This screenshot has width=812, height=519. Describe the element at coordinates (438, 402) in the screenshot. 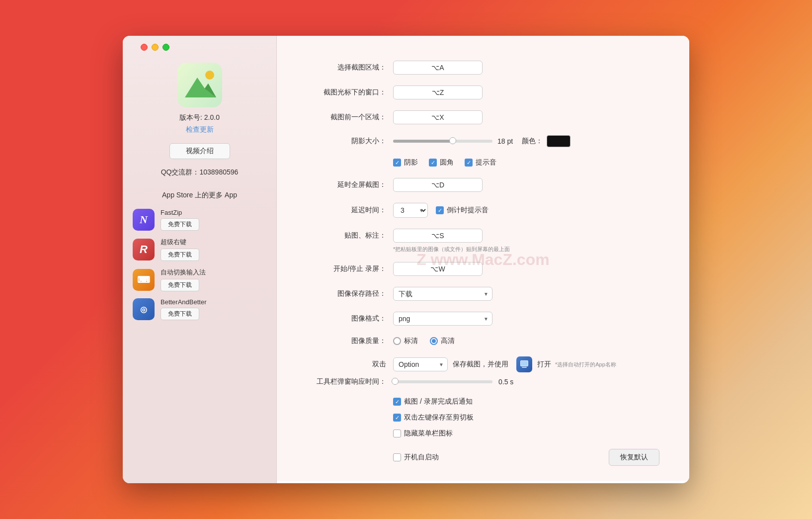

I see `checkbox-notify-label: 截图 / 录屏完成后通知` at that location.